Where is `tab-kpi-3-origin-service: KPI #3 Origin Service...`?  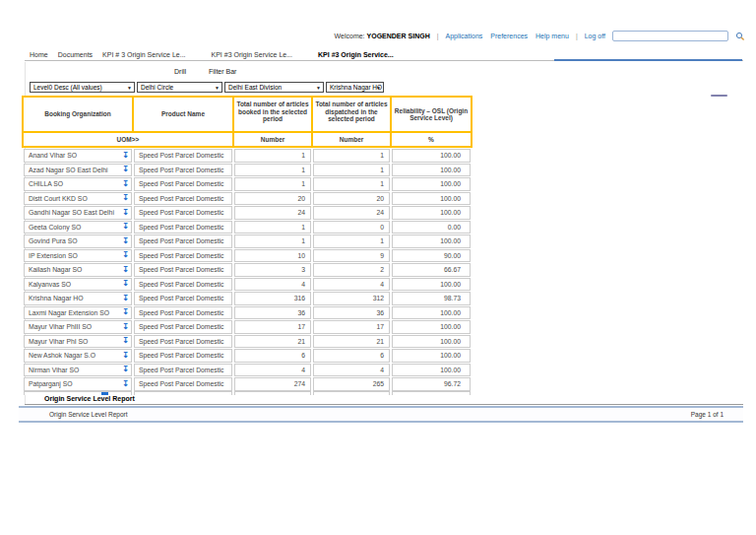
tab-kpi-3-origin-service: KPI #3 Origin Service... is located at coordinates (356, 55).